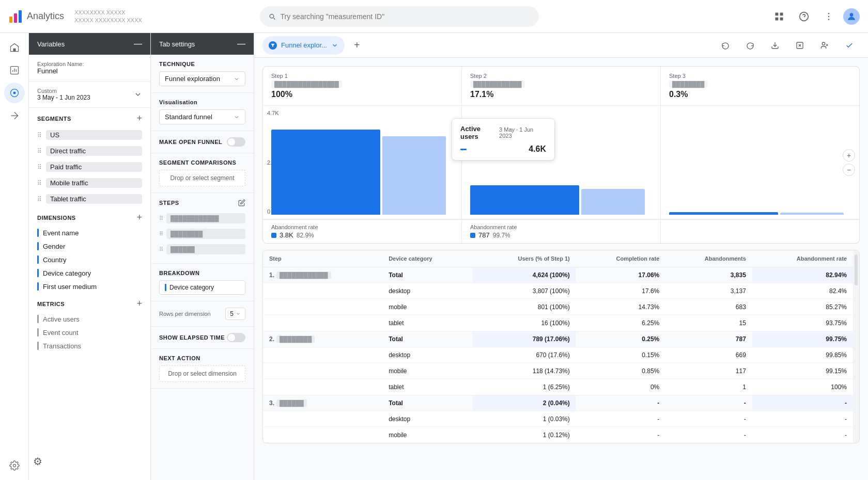 This screenshot has height=480, width=868. Describe the element at coordinates (140, 303) in the screenshot. I see `add-metric-button: +` at that location.